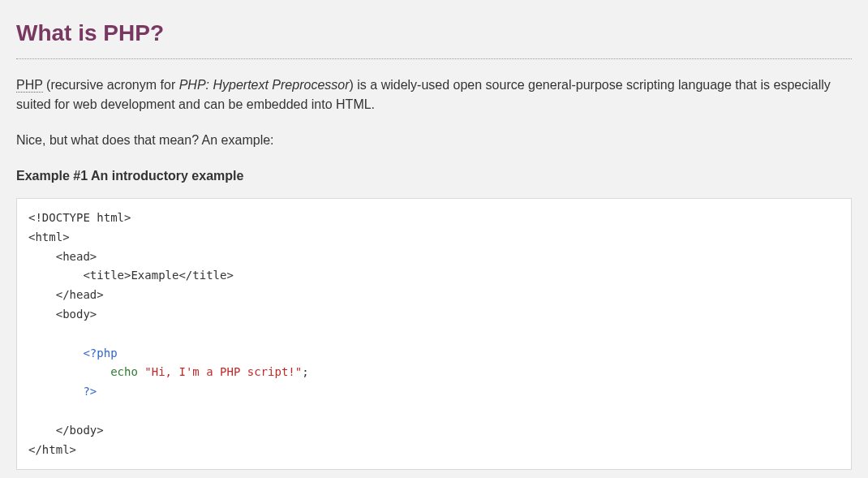 The height and width of the screenshot is (478, 868). I want to click on code-line: </html>, so click(52, 450).